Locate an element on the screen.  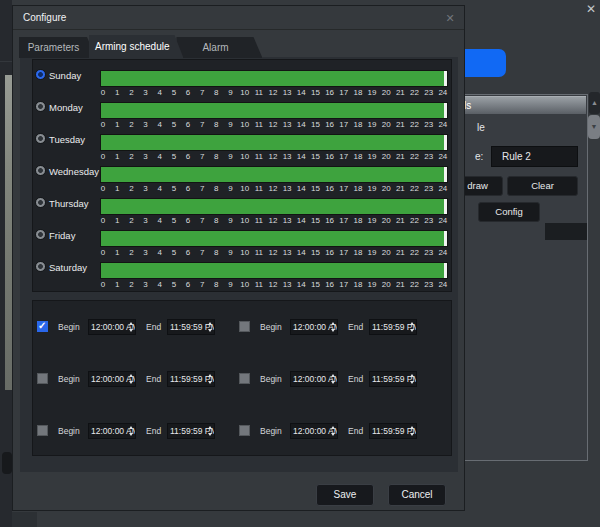
day-row-wednesday: Wednesday 012345678910111213141516171819… is located at coordinates (242, 181).